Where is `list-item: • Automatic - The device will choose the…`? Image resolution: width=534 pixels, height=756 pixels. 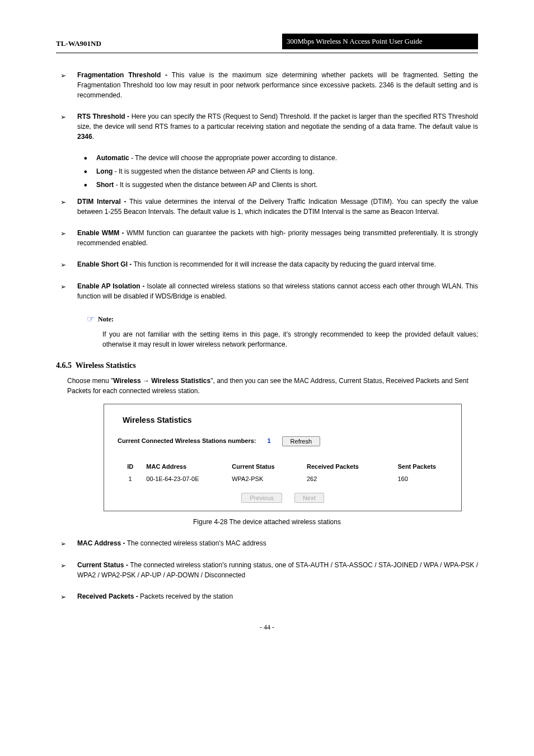
list-item: • Automatic - The device will choose the… is located at coordinates (281, 158).